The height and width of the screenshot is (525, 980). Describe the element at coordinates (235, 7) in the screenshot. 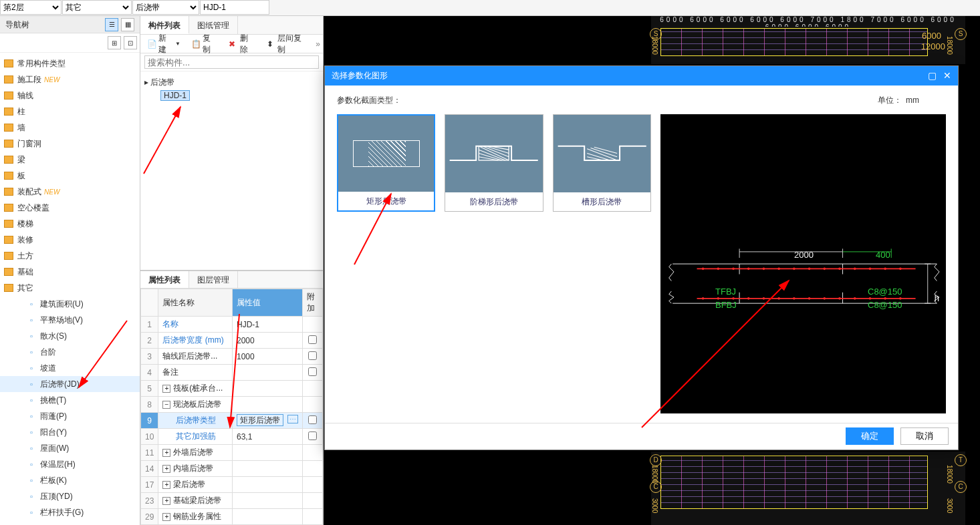

I see `instance-input` at that location.